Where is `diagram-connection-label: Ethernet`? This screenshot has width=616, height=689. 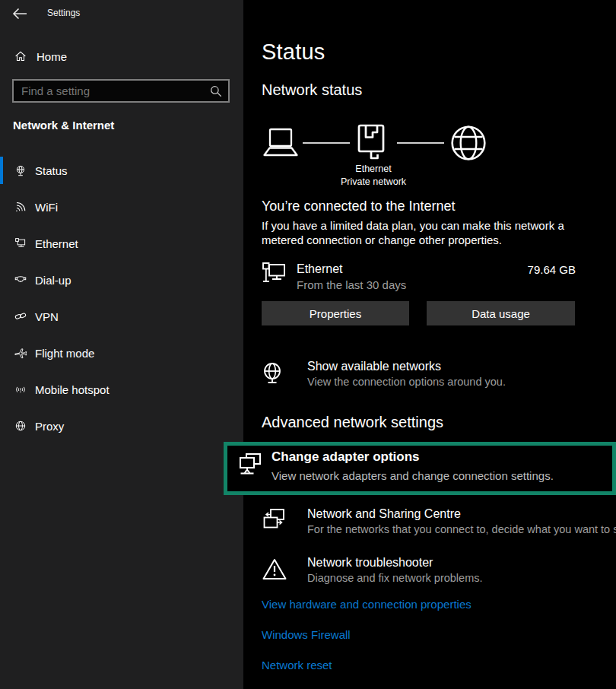 diagram-connection-label: Ethernet is located at coordinates (373, 169).